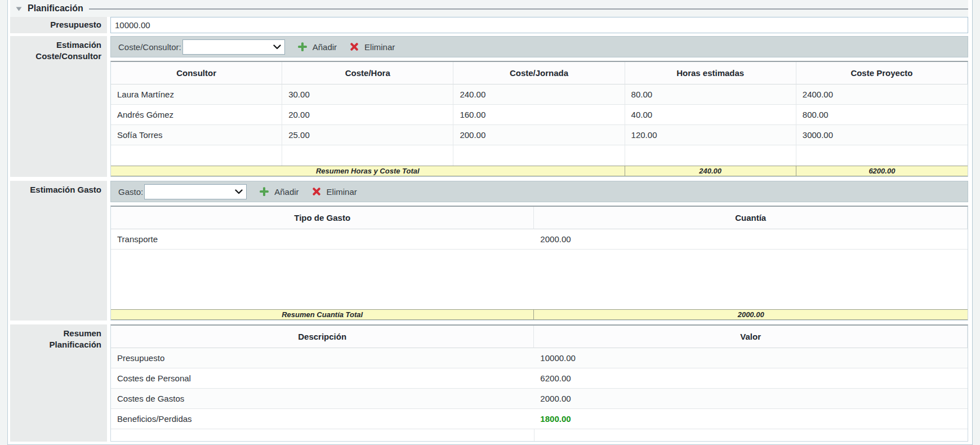 The image size is (980, 445). I want to click on column-header: Coste/Jornada, so click(539, 73).